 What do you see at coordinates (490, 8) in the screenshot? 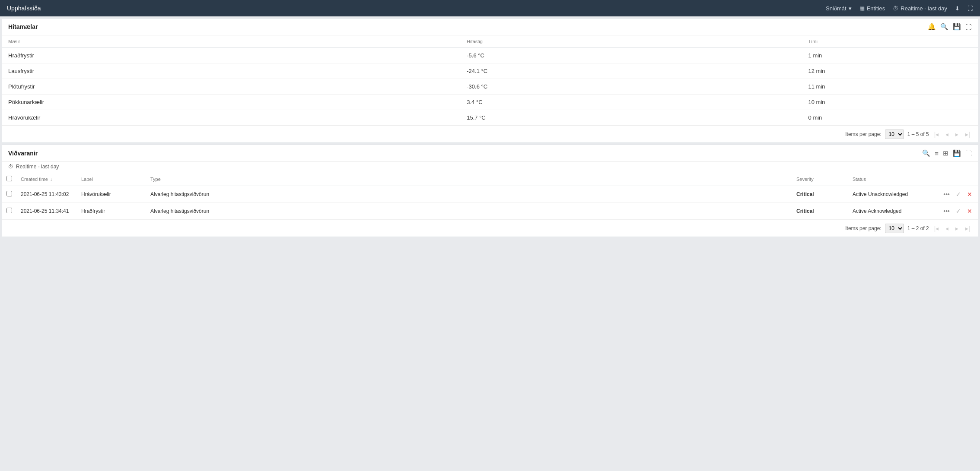
I see `top-navbar: Upphafssíða Sniðmát ▾ ▦ Entities ⏱ Realt…` at bounding box center [490, 8].